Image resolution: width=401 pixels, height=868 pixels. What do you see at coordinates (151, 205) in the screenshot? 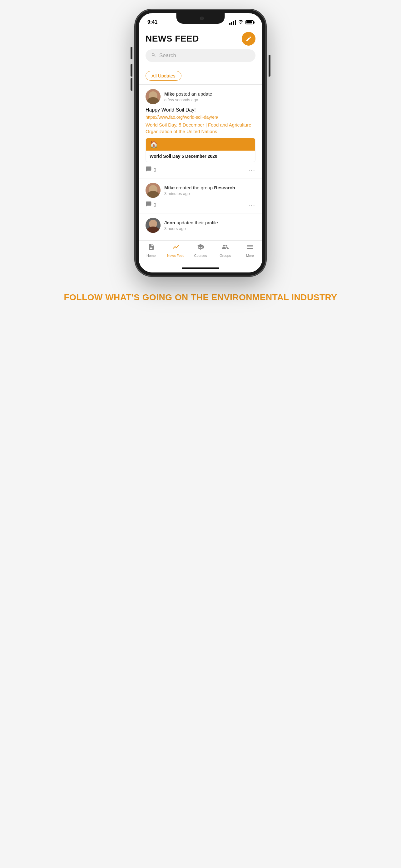
I see `feed-item-2-comments: 0` at bounding box center [151, 205].